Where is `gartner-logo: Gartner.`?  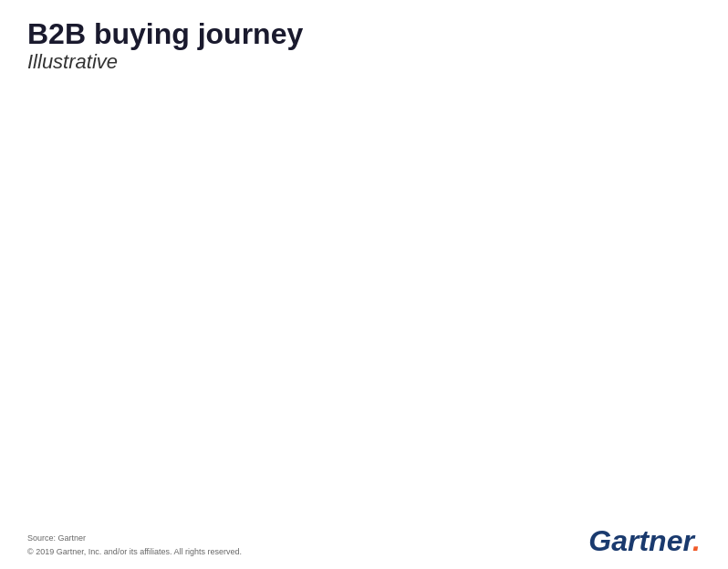
gartner-logo: Gartner. is located at coordinates (644, 542).